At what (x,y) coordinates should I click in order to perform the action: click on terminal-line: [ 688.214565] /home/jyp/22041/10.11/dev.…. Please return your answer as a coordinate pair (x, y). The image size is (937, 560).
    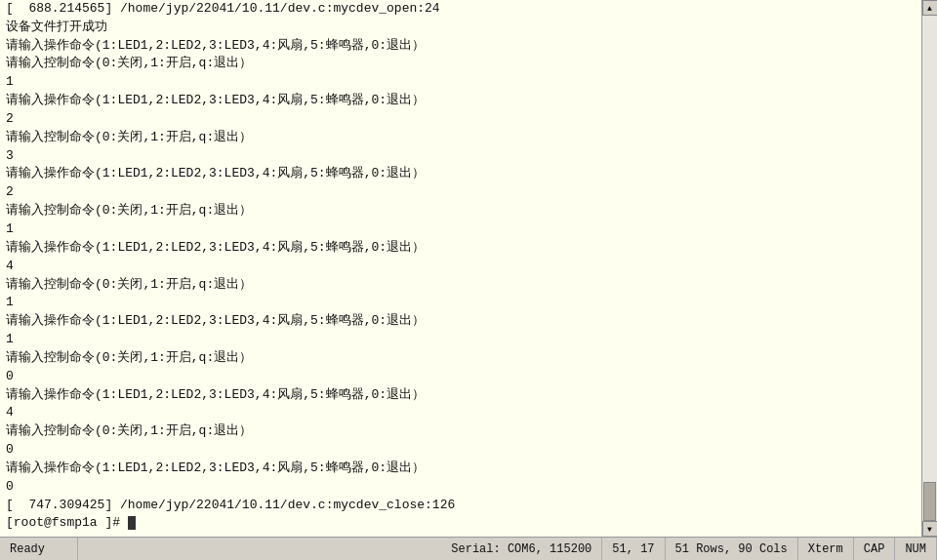
    Looking at the image, I should click on (461, 10).